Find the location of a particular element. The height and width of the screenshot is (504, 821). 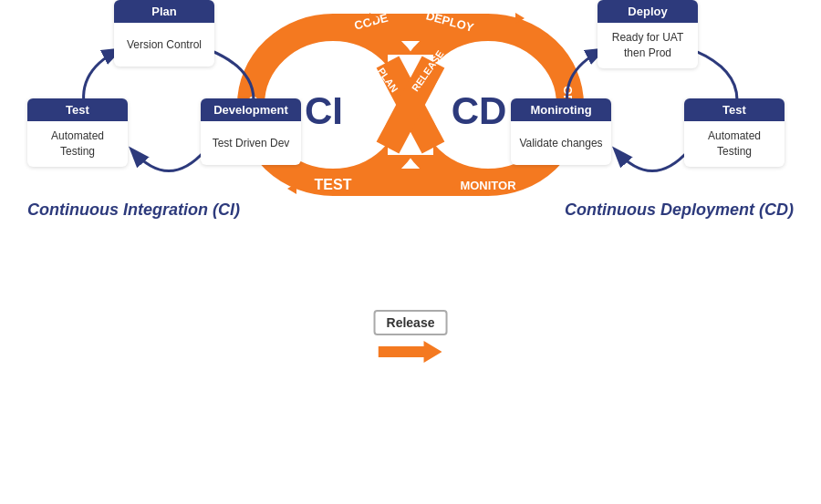

cd-side-diagram: Deploy Ready for UAT then Prod Monirotin… is located at coordinates (652, 100).